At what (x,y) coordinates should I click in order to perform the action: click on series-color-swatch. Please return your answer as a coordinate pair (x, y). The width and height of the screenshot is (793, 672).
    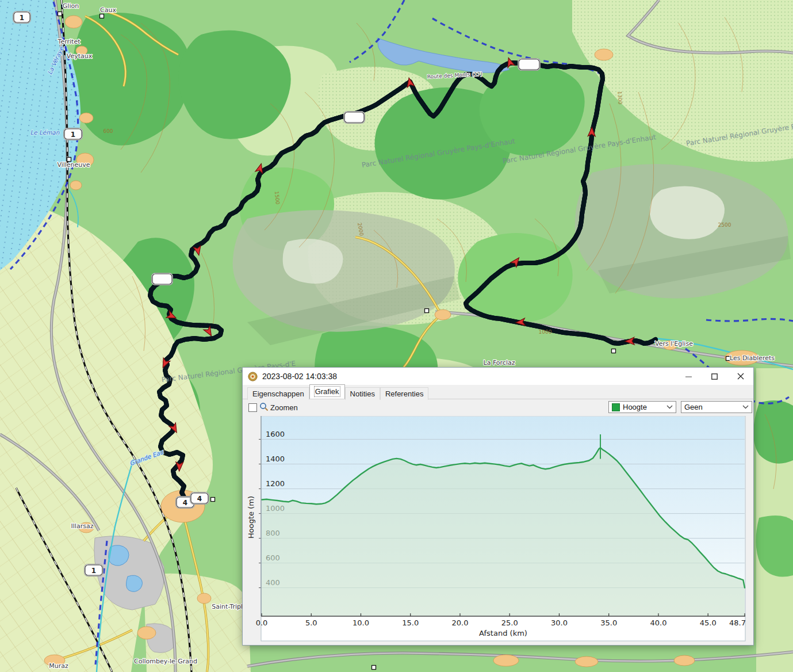
    Looking at the image, I should click on (616, 407).